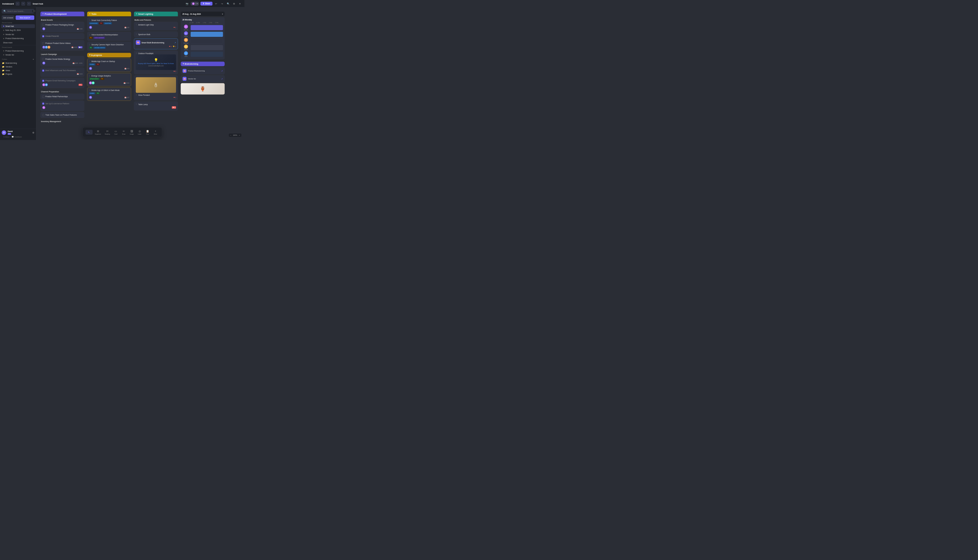  I want to click on folder-vendors: 📁 Vendors, so click(18, 67).